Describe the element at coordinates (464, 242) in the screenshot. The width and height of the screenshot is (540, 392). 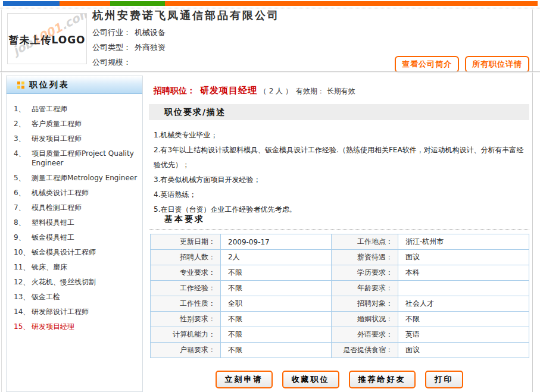
I see `work-location-value: 浙江-杭州市` at that location.